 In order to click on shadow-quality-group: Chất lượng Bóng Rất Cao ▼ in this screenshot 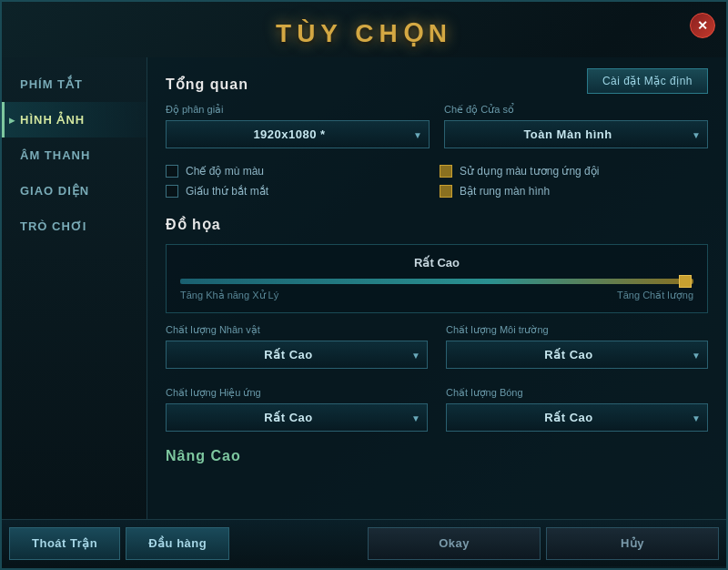, I will do `click(577, 413)`.